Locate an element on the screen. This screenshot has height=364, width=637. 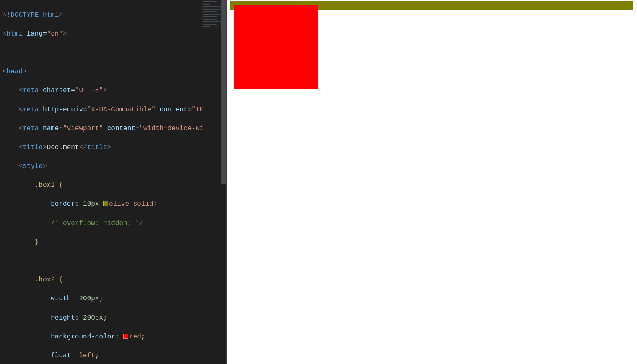
text-cursor-icon is located at coordinates (145, 223).